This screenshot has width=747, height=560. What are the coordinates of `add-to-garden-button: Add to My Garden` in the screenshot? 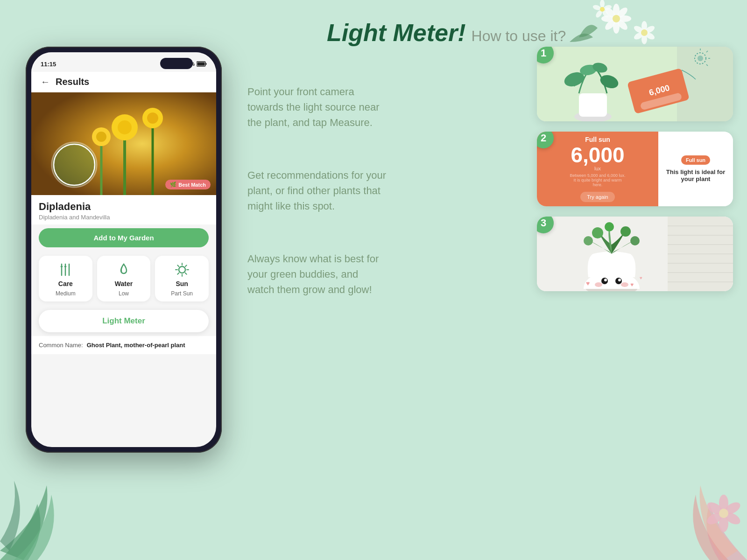 It's located at (124, 238).